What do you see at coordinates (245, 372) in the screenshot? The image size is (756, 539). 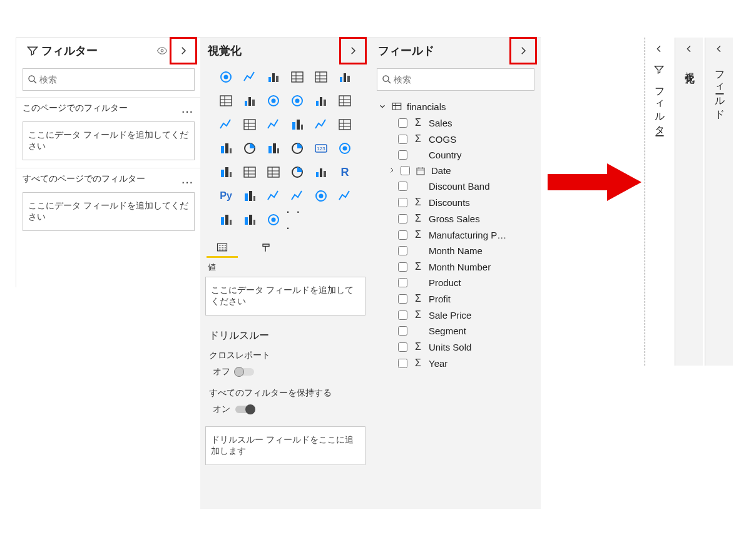 I see `cross-report-toggle` at bounding box center [245, 372].